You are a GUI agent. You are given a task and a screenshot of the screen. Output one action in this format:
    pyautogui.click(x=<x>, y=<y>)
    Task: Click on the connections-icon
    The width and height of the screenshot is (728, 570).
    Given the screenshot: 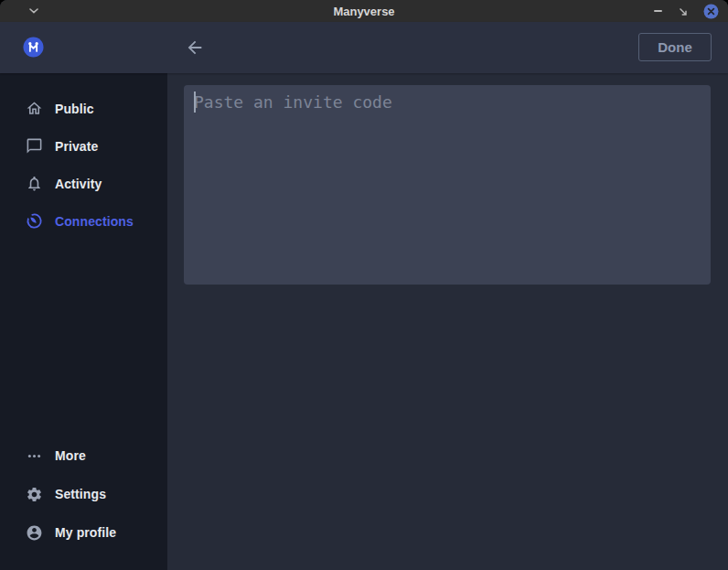 What is the action you would take?
    pyautogui.click(x=35, y=221)
    